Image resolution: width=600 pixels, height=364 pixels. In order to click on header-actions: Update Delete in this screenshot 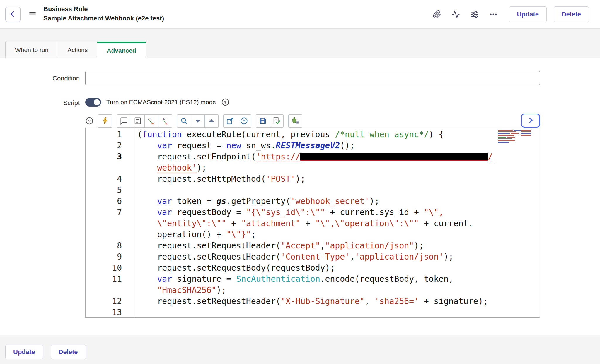, I will do `click(510, 14)`.